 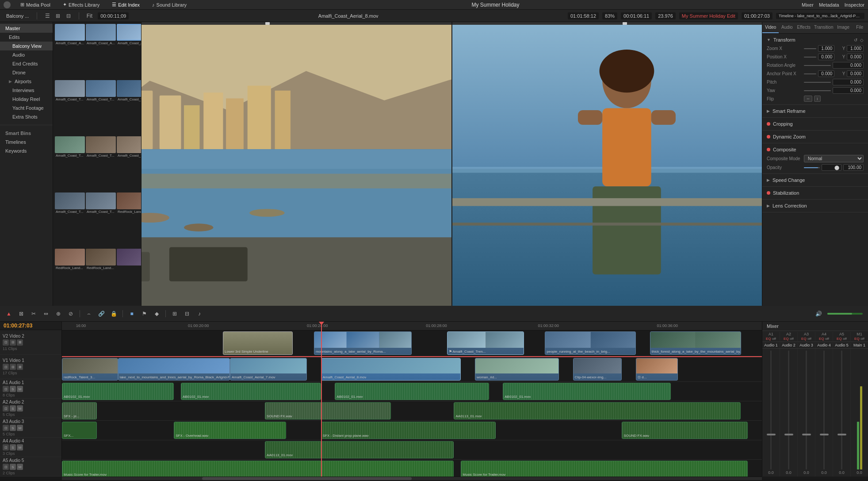 What do you see at coordinates (21, 314) in the screenshot?
I see `tl-trim-btn: ⊠` at bounding box center [21, 314].